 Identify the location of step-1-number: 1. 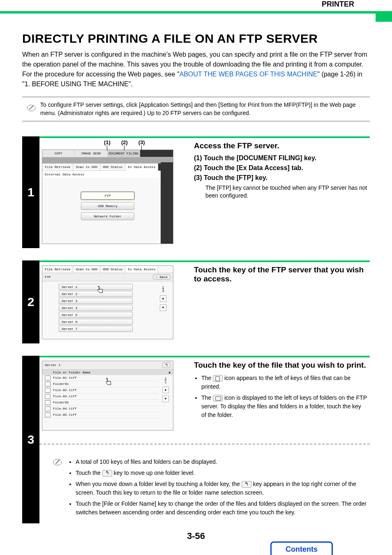
(31, 192).